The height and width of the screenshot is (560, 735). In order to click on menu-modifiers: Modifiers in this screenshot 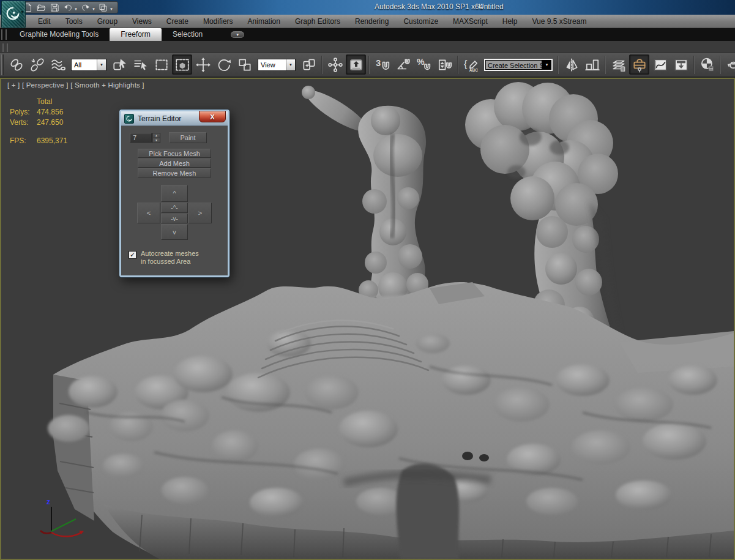, I will do `click(218, 21)`.